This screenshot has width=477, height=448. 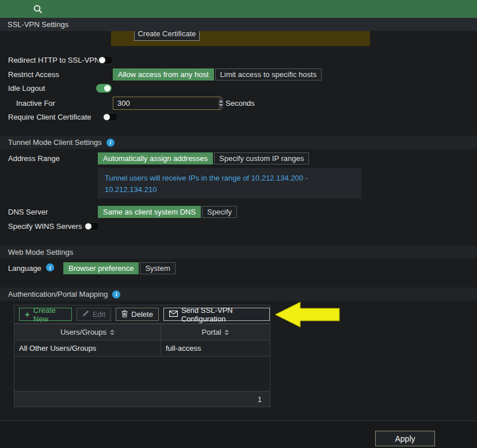 I want to click on same-as-client-dns-option: Same as client system DNS, so click(x=150, y=212).